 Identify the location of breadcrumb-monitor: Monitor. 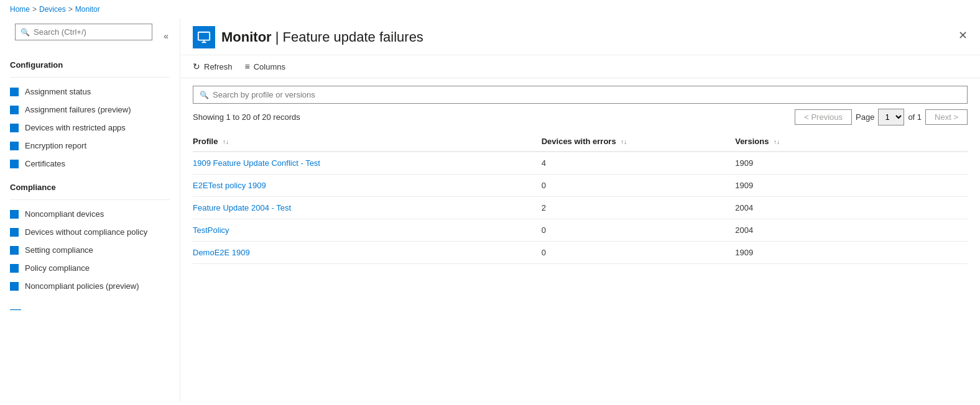
(88, 9).